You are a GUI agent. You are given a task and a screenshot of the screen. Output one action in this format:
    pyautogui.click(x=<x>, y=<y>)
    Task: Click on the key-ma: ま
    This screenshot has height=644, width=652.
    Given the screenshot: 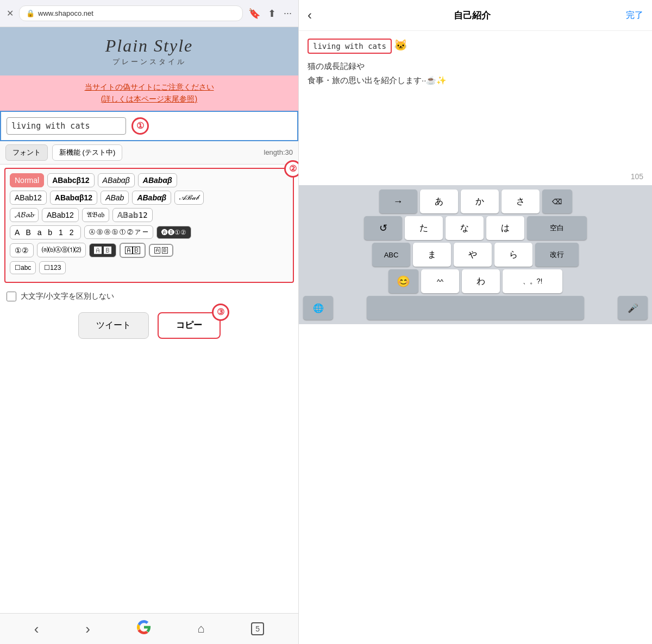 What is the action you would take?
    pyautogui.click(x=432, y=255)
    